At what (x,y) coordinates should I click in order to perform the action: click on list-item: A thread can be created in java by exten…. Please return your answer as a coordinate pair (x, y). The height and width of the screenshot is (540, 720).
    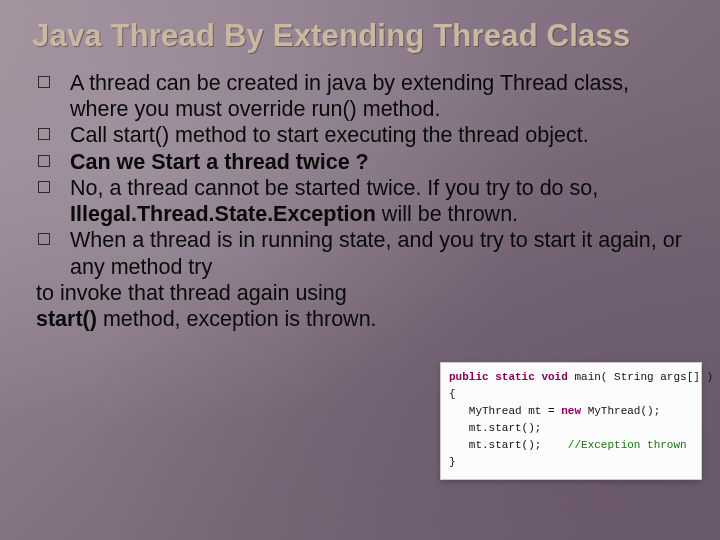
    Looking at the image, I should click on (362, 96).